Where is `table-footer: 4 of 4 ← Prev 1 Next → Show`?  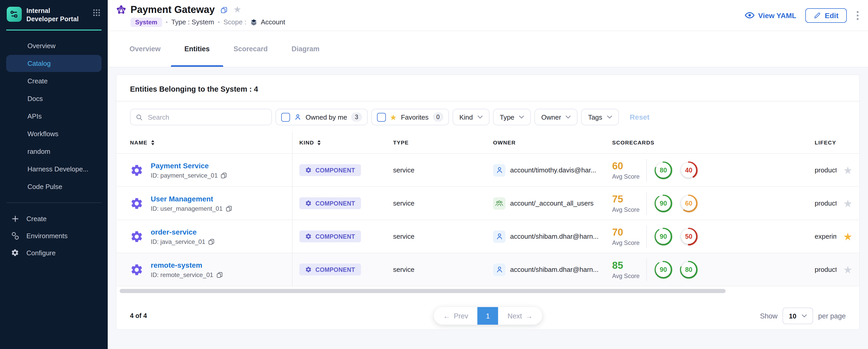 table-footer: 4 of 4 ← Prev 1 Next → Show is located at coordinates (488, 316).